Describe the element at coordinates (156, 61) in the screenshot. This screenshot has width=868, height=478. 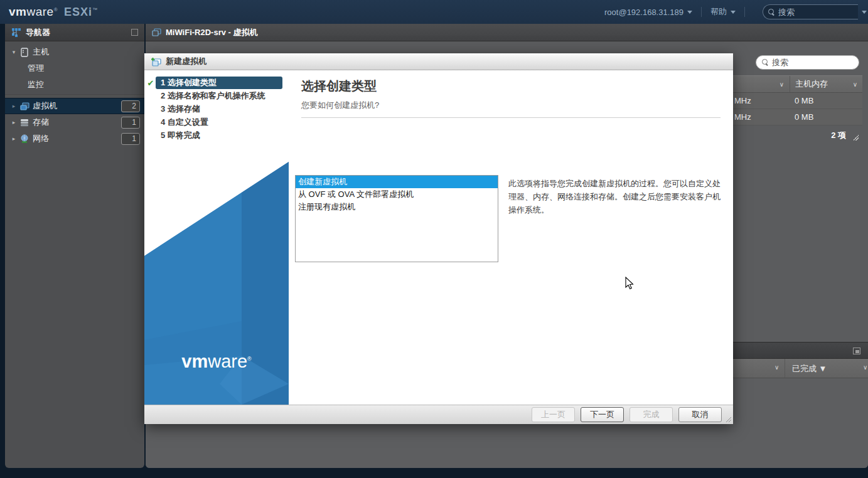
I see `new-vm-icon` at that location.